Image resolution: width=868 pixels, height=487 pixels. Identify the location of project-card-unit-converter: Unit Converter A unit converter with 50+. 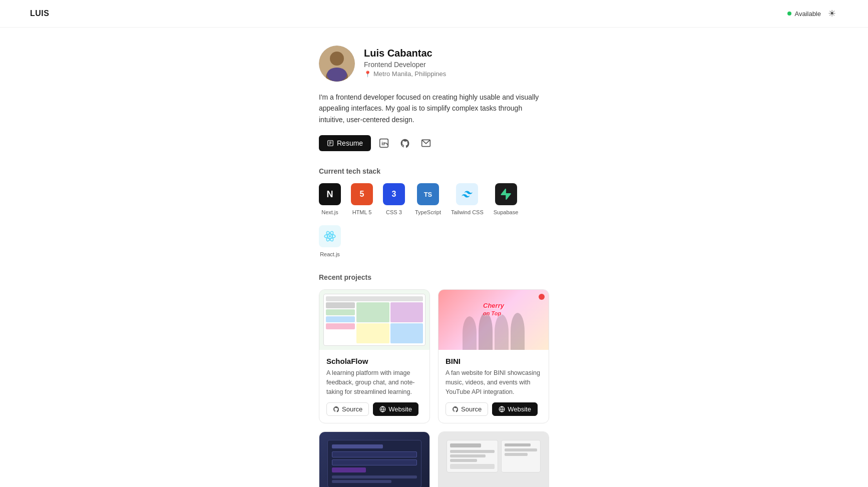
(494, 459).